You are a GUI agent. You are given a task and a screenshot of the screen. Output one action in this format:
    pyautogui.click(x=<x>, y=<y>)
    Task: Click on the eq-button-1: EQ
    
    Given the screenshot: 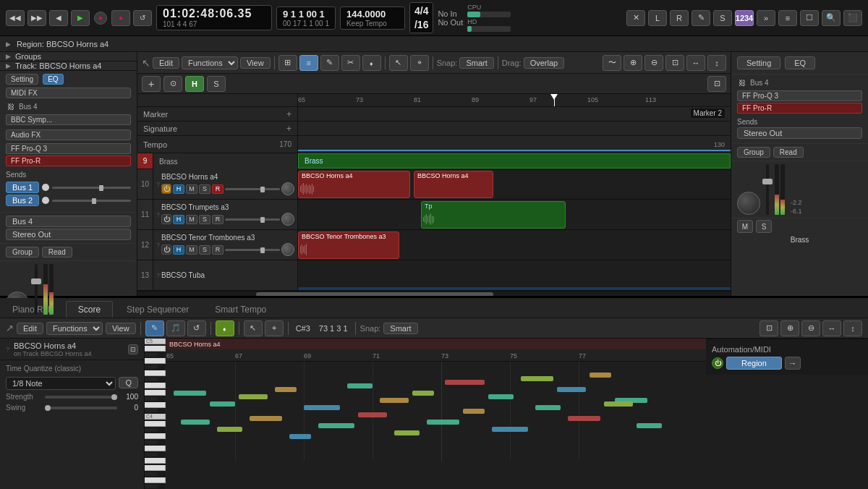 What is the action you would take?
    pyautogui.click(x=53, y=80)
    